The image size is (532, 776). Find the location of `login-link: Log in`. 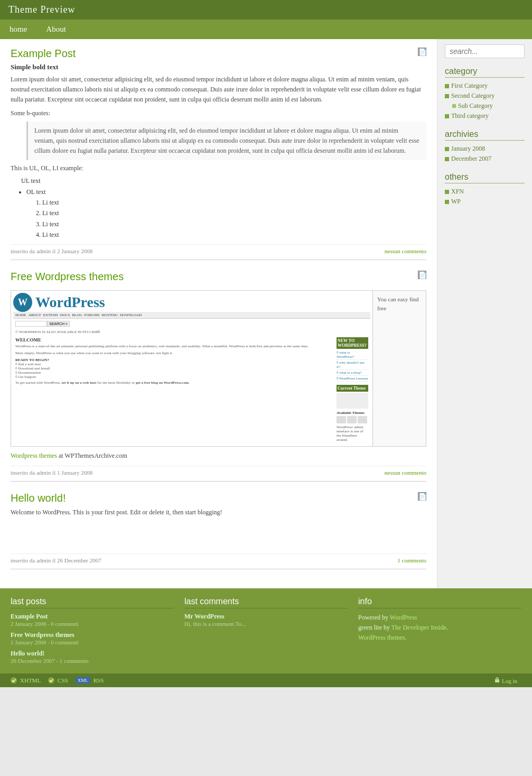

login-link: Log in is located at coordinates (509, 681).